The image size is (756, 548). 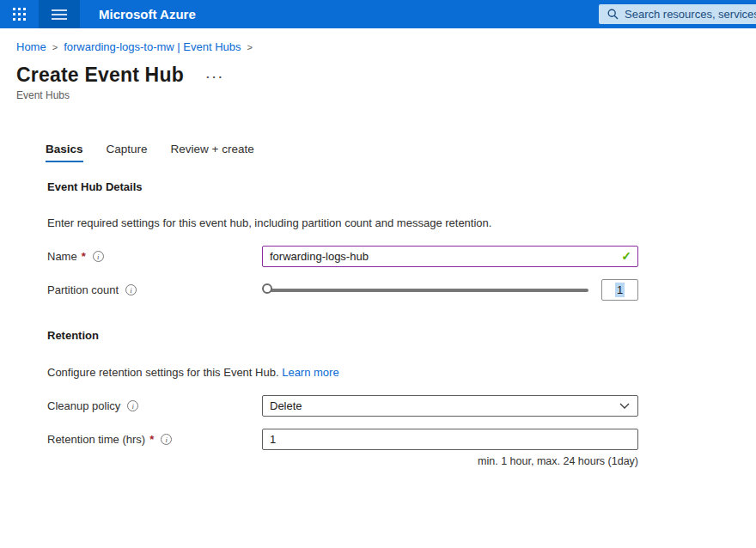 I want to click on partition-count-slider, so click(x=426, y=290).